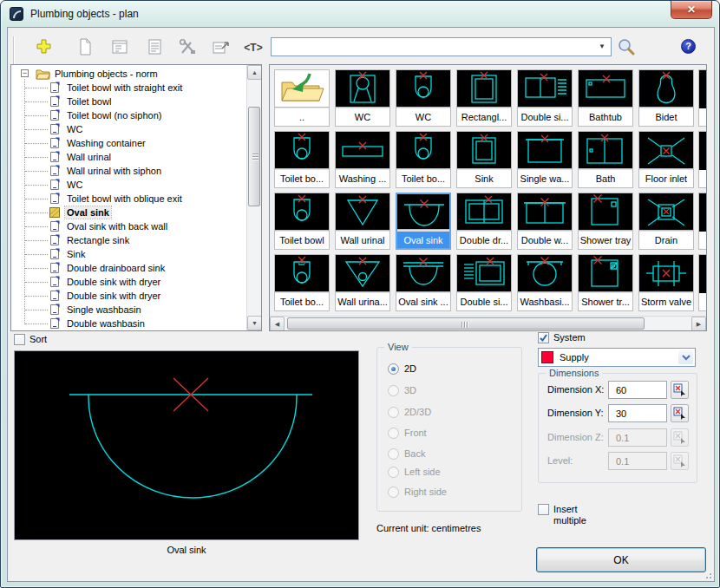  Describe the element at coordinates (154, 47) in the screenshot. I see `list-view-button` at that location.